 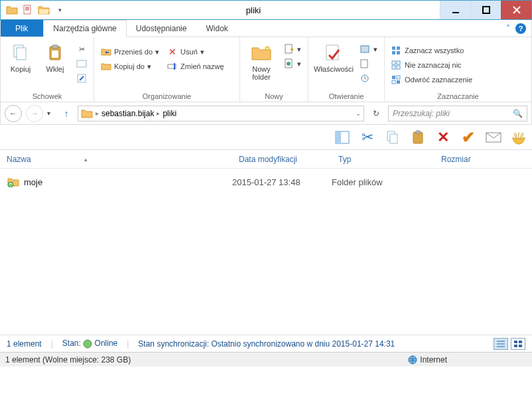 What do you see at coordinates (486, 10) in the screenshot?
I see `maximize-button` at bounding box center [486, 10].